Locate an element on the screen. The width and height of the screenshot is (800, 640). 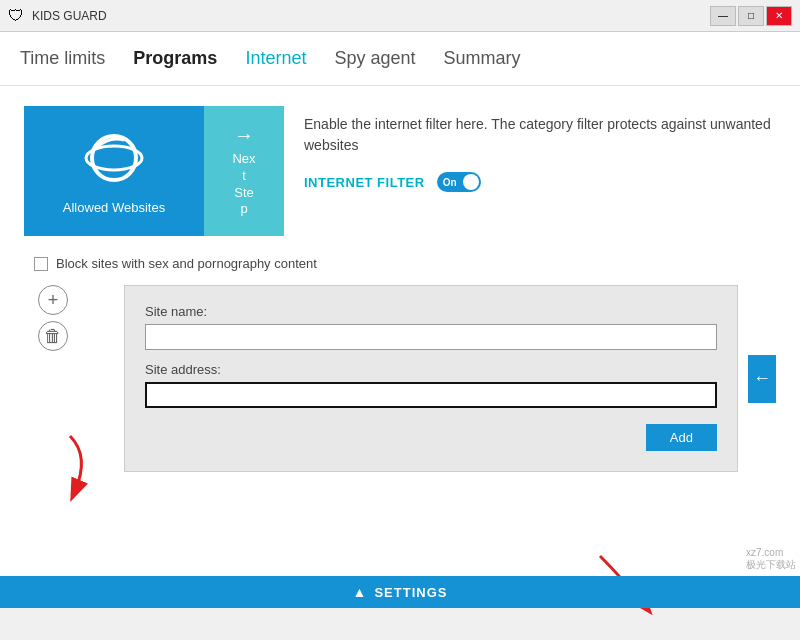
right-arrow-panel: ← is located at coordinates (762, 379).